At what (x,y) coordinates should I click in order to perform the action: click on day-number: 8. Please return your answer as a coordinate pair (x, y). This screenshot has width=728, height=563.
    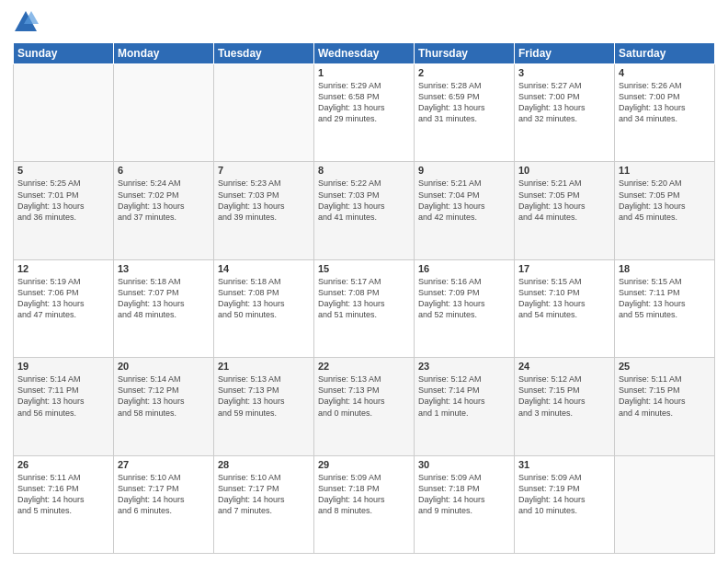
    Looking at the image, I should click on (364, 170).